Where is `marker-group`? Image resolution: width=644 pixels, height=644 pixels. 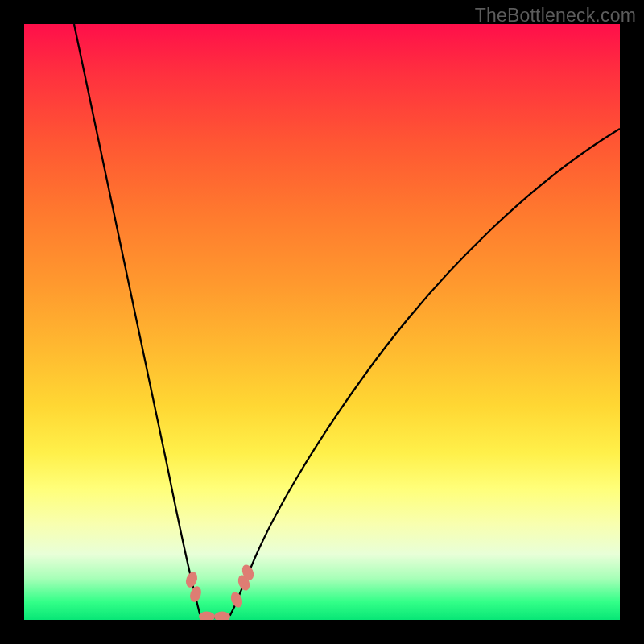
marker-group is located at coordinates (220, 591).